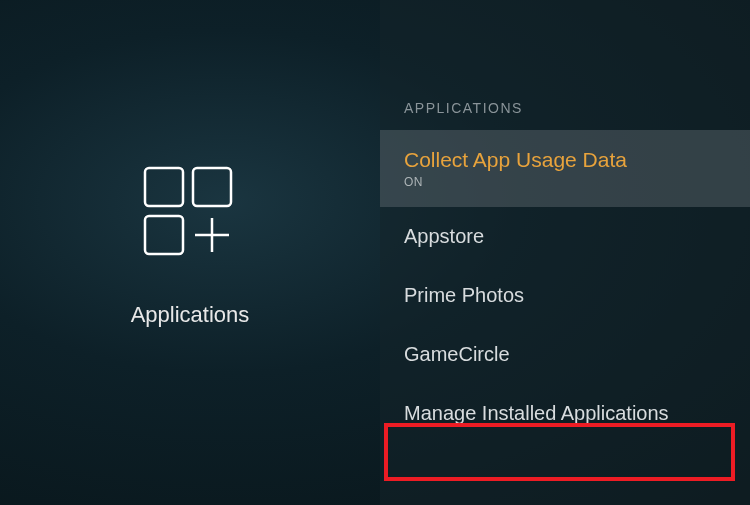 The image size is (750, 505). Describe the element at coordinates (565, 414) in the screenshot. I see `menu-item-manage-installed-applications: Manage Installed Applications` at that location.